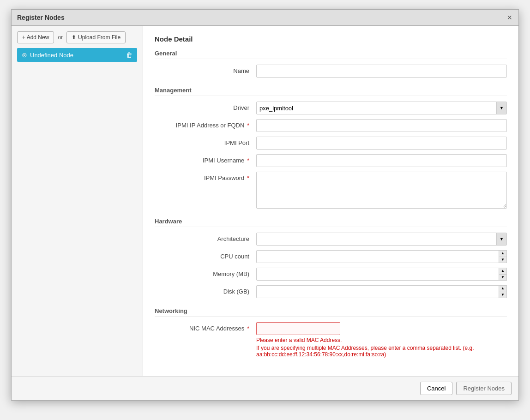 The width and height of the screenshot is (530, 420). I want to click on nic-mac-error: Please enter a valid MAC Address., so click(381, 340).